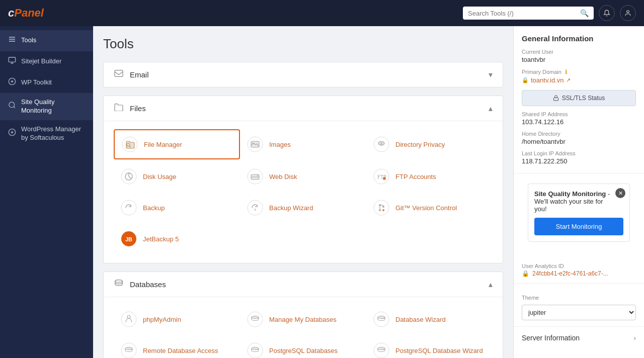 The height and width of the screenshot is (358, 644). I want to click on server-info-chevron-icon: ›, so click(635, 338).